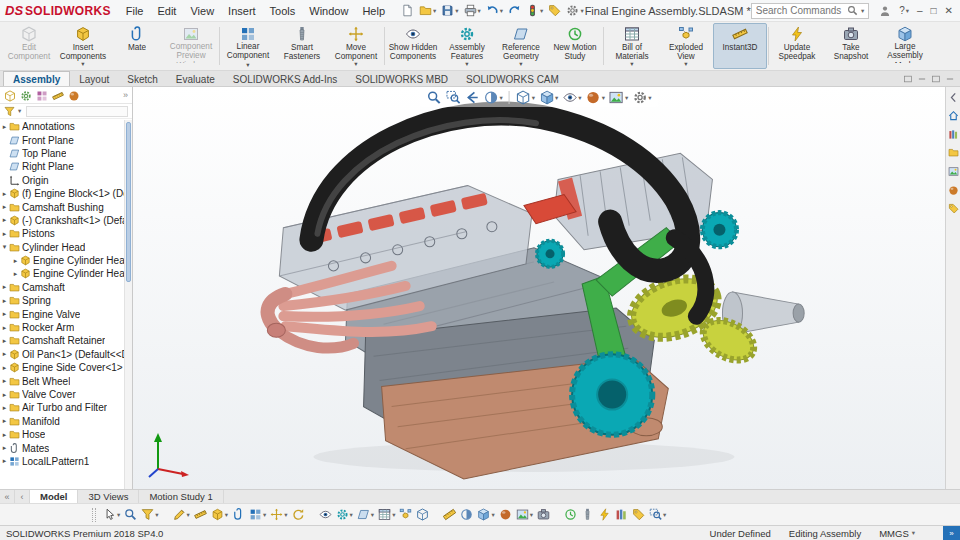 The width and height of the screenshot is (960, 540). What do you see at coordinates (29, 46) in the screenshot?
I see `ribbon-edit-component-button: Edit Component` at bounding box center [29, 46].